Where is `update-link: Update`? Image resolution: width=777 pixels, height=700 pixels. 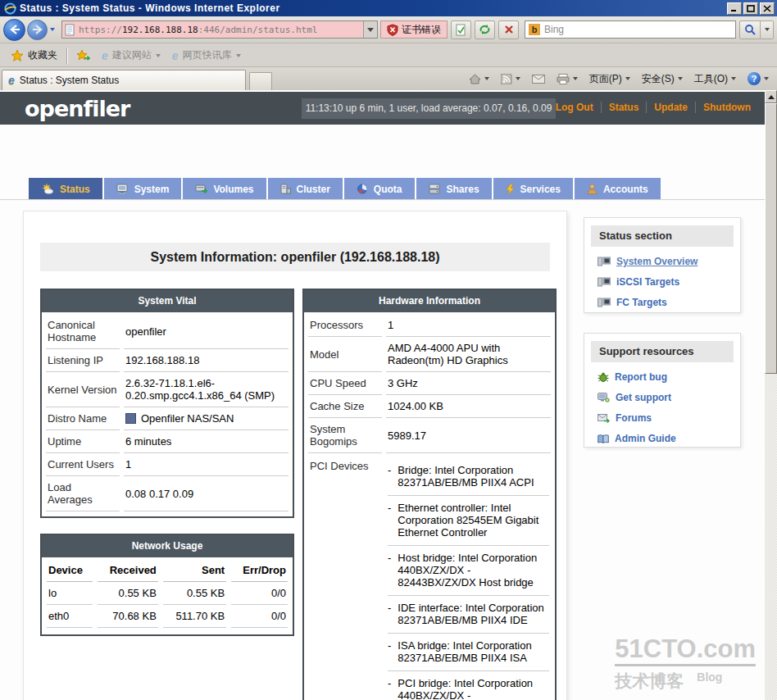
update-link: Update is located at coordinates (670, 107).